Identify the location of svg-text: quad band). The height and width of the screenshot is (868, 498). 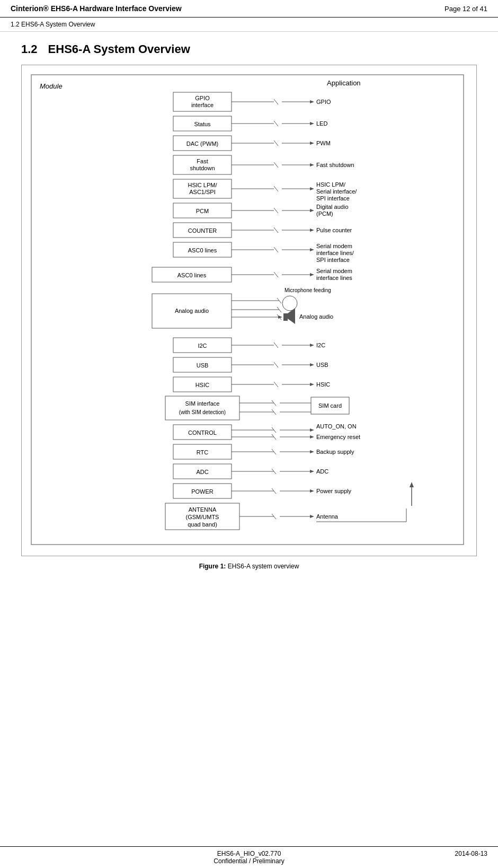
(202, 524).